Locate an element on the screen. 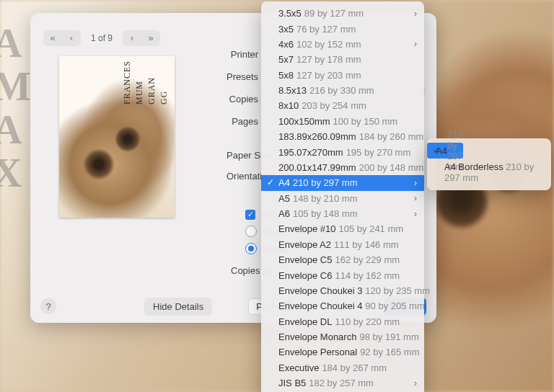 Image resolution: width=554 pixels, height=392 pixels. paper-size-option: Envelope C6 114 by 162 mm is located at coordinates (343, 275).